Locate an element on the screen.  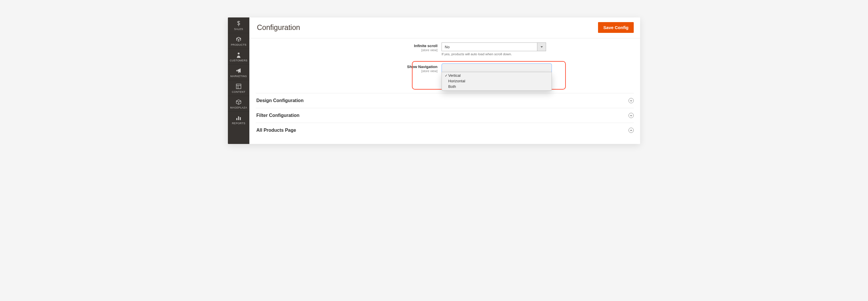
option-label: Horizontal is located at coordinates (457, 81).